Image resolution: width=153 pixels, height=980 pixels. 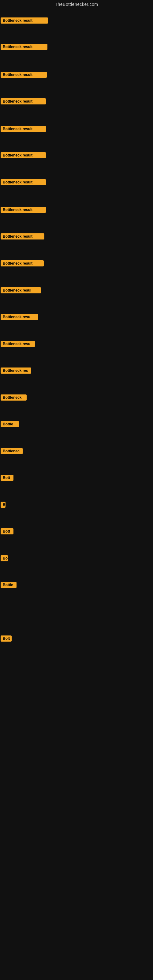 What do you see at coordinates (10, 425) in the screenshot?
I see `bottleneck-row-16: Bottle` at bounding box center [10, 425].